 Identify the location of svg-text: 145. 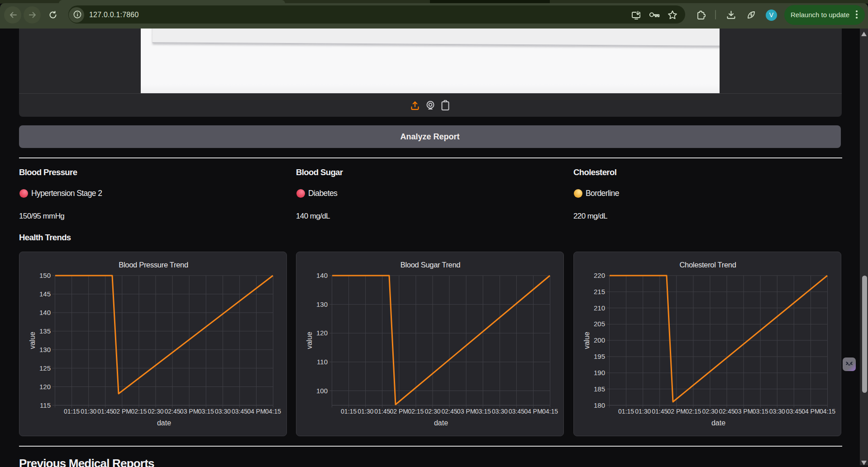
(45, 294).